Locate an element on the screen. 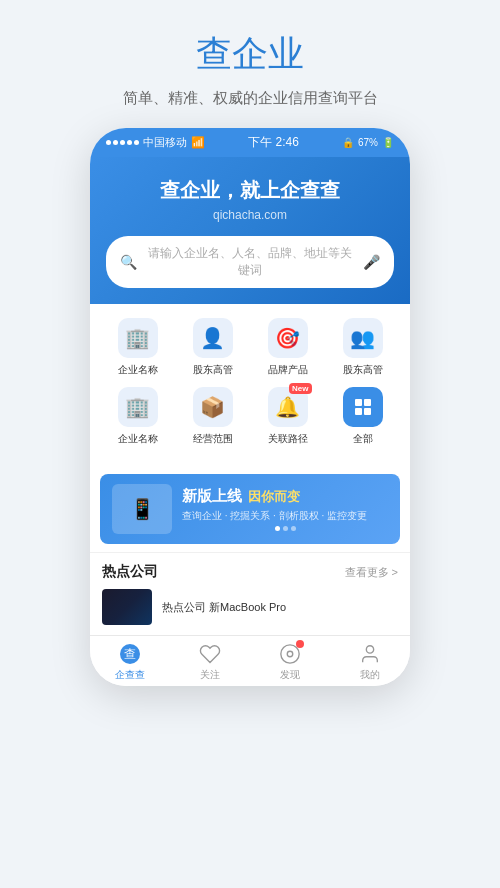  hot-thumb is located at coordinates (127, 607).